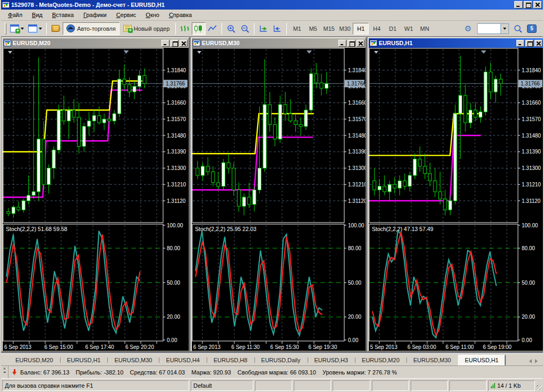 The height and width of the screenshot is (392, 544). I want to click on symbol-search-button, so click(518, 29).